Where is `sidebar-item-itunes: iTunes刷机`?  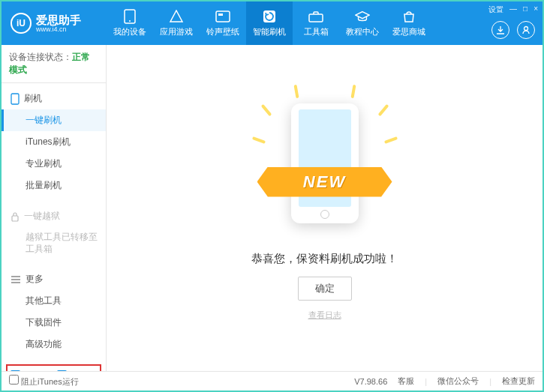 sidebar-item-itunes: iTunes刷机 is located at coordinates (54, 142).